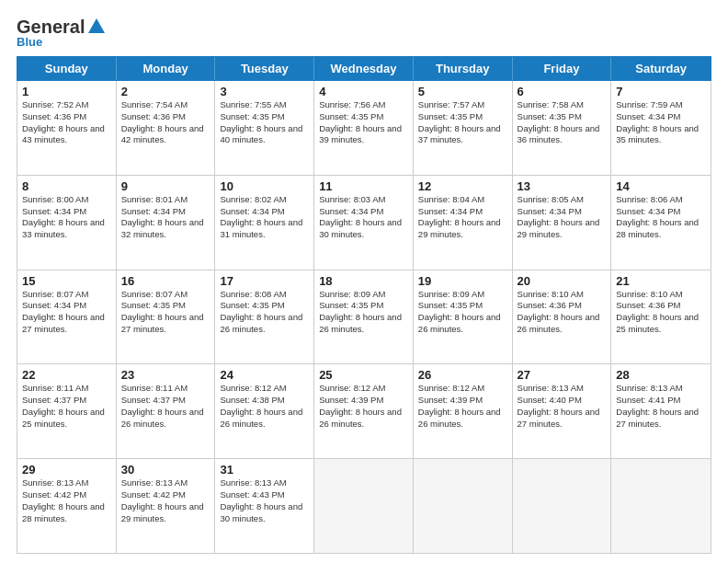 This screenshot has width=728, height=563. What do you see at coordinates (265, 375) in the screenshot?
I see `day-number: 24` at bounding box center [265, 375].